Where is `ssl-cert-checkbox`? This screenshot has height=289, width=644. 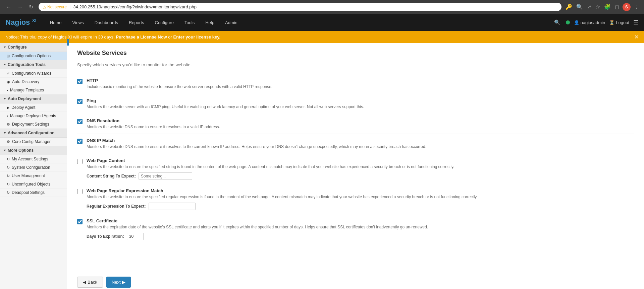
ssl-cert-checkbox is located at coordinates (80, 222).